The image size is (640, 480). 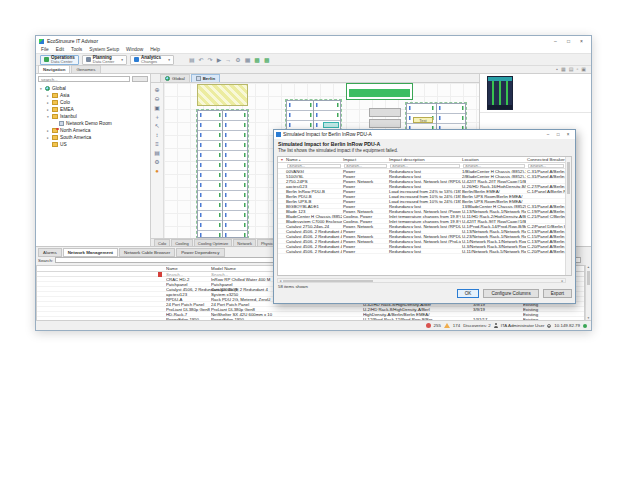 I want to click on critical-alarms-count: 255, so click(x=438, y=326).